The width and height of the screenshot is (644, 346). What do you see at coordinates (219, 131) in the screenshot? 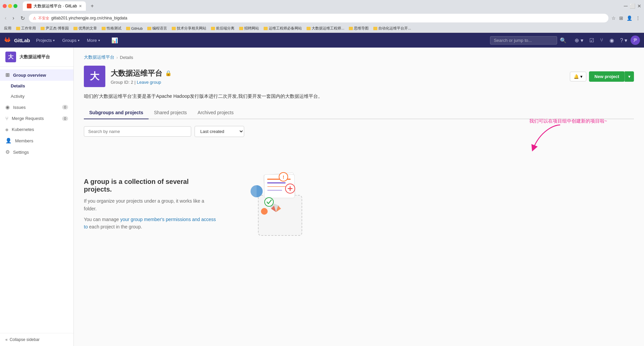
I see `sort-select: Last created Name Oldest created Recentl…` at bounding box center [219, 131].